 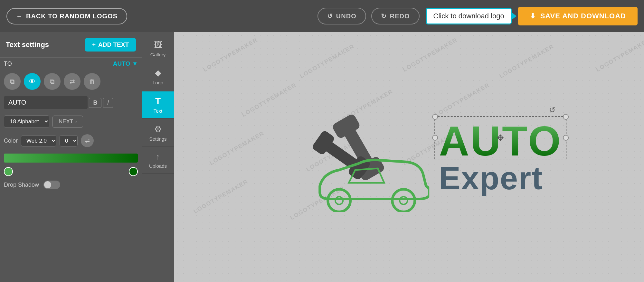 What do you see at coordinates (158, 166) in the screenshot?
I see `uploads-label: Uploads` at bounding box center [158, 166].